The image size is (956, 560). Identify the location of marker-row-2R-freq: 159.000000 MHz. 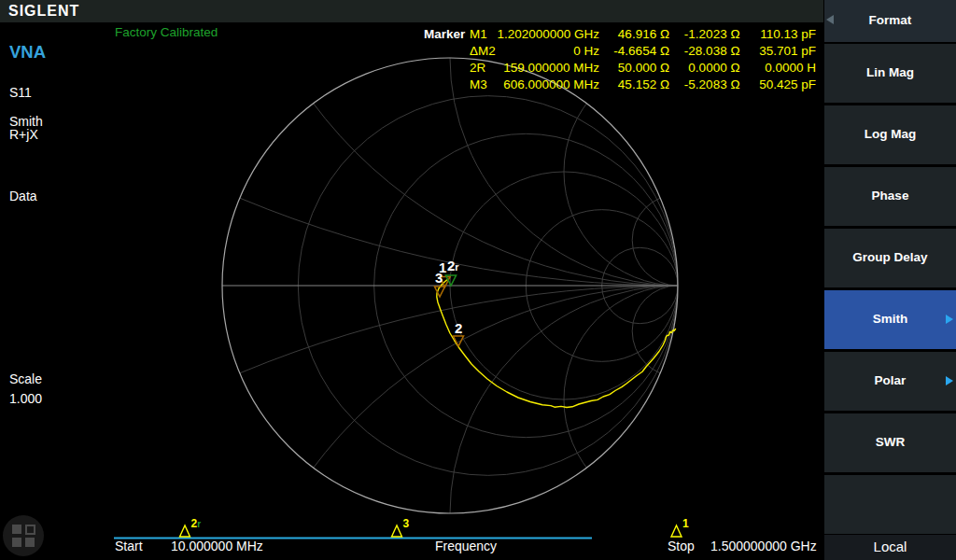
(539, 67).